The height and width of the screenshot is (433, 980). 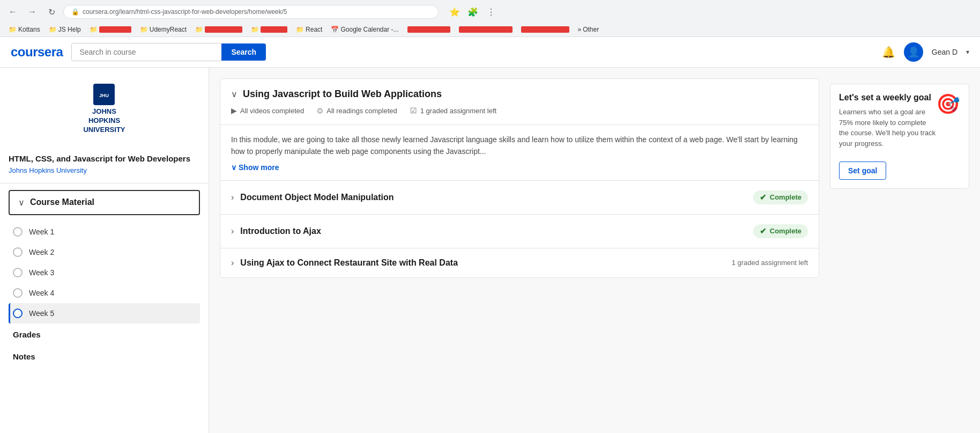 What do you see at coordinates (243, 52) in the screenshot?
I see `search-button: Search` at bounding box center [243, 52].